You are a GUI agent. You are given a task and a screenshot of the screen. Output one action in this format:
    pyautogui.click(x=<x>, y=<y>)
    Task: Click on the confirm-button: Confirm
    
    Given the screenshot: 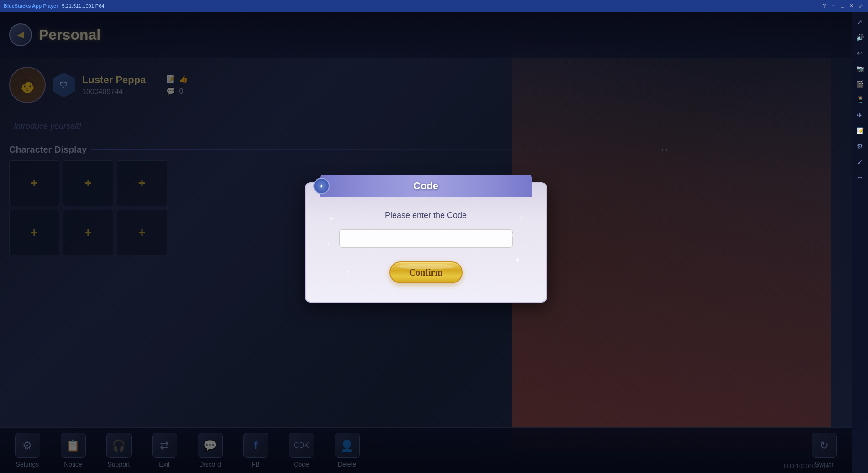 What is the action you would take?
    pyautogui.click(x=426, y=272)
    